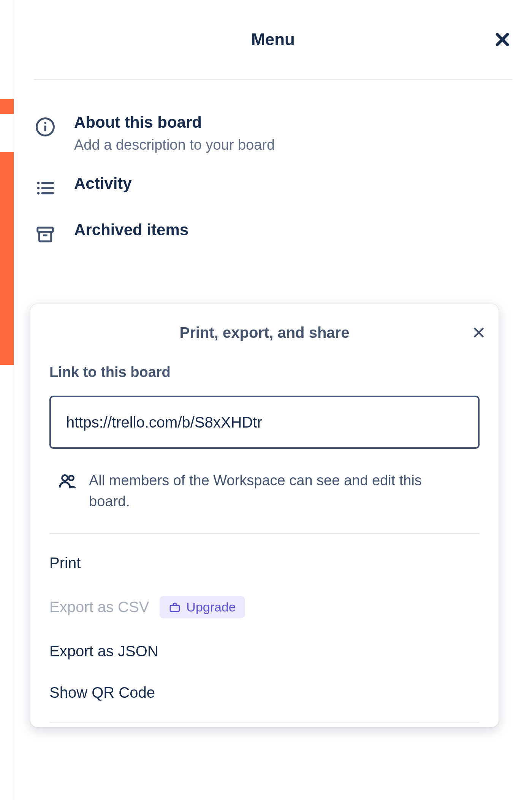 This screenshot has height=800, width=532. Describe the element at coordinates (65, 563) in the screenshot. I see `action-label: Print` at that location.